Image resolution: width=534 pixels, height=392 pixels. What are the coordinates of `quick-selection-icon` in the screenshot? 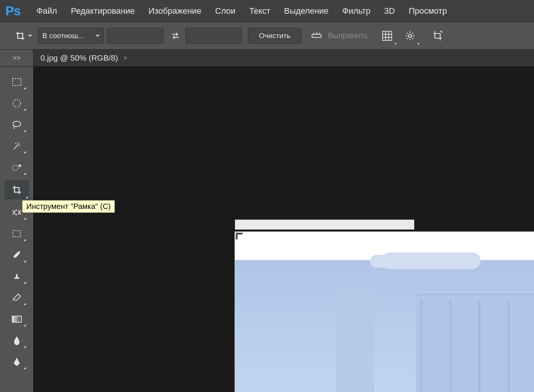 It's located at (17, 167).